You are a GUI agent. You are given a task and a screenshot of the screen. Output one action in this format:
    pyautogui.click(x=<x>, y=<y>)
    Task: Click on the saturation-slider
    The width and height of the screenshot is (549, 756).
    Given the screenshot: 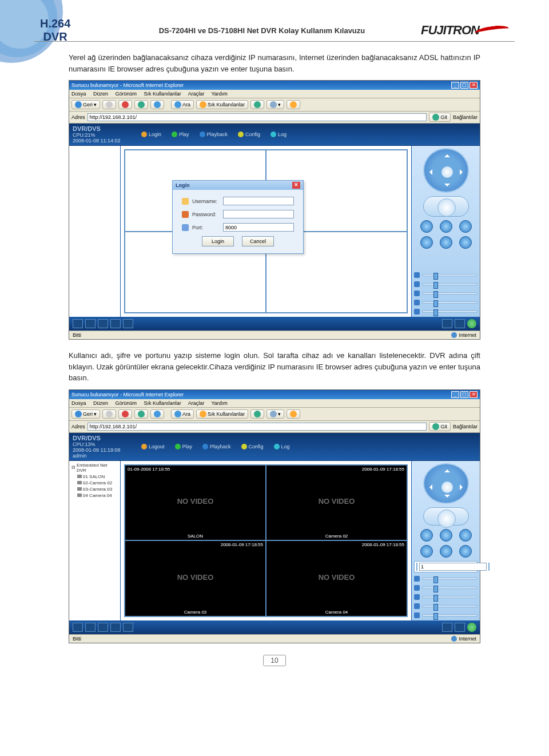 What is the action you would take?
    pyautogui.click(x=446, y=312)
    